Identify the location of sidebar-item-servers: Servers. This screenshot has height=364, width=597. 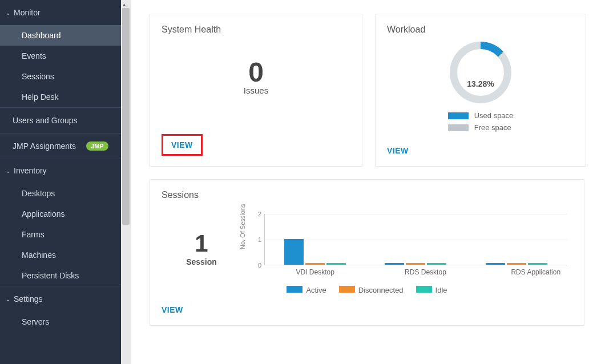
(60, 322).